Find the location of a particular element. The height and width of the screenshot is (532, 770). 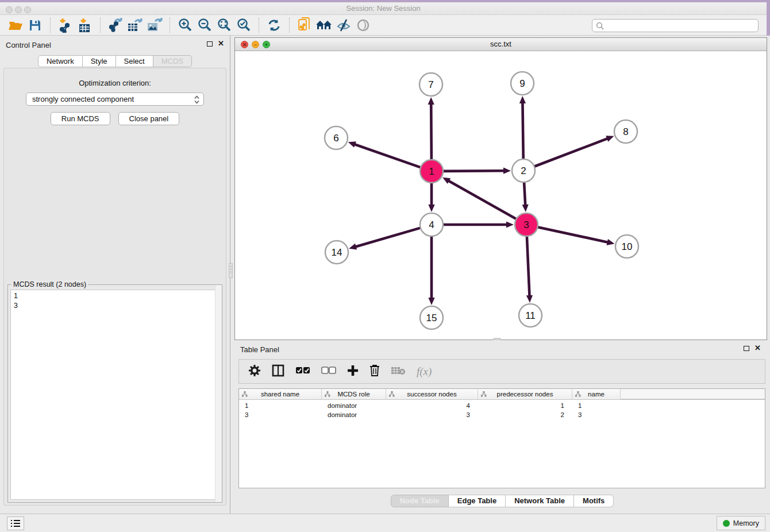

first-neighbors-button is located at coordinates (324, 25).